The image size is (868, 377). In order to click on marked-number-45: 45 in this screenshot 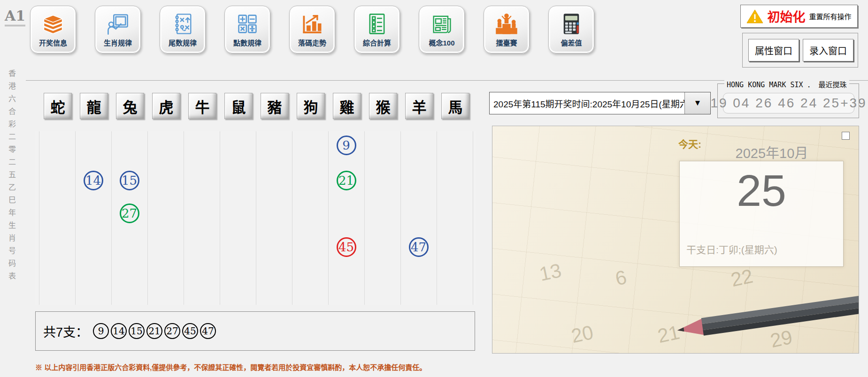, I will do `click(346, 247)`.